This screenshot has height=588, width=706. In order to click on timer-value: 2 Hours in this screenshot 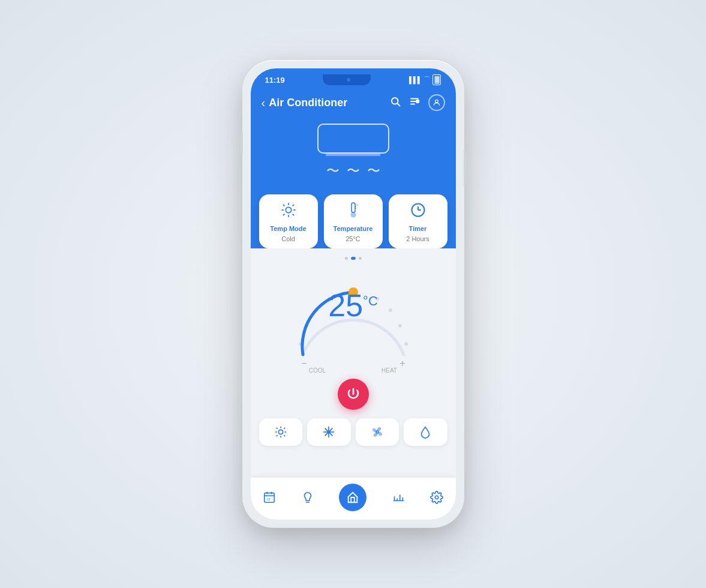, I will do `click(417, 239)`.